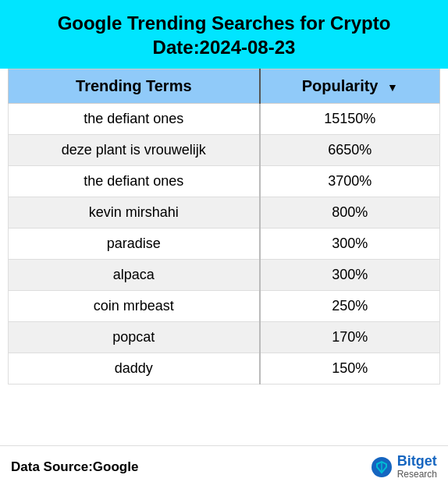 Image resolution: width=448 pixels, height=489 pixels. I want to click on cell-term: popcat, so click(134, 338).